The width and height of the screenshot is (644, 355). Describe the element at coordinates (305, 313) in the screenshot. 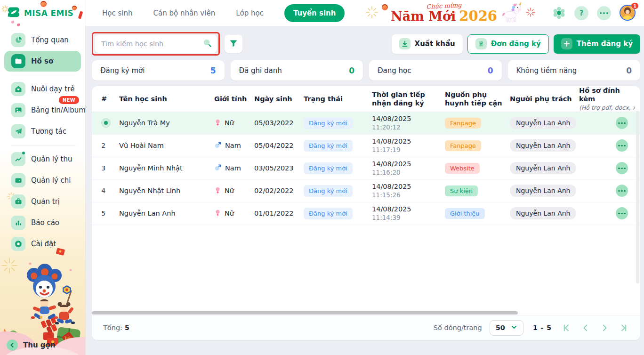

I see `horizontal-scrollbar` at that location.